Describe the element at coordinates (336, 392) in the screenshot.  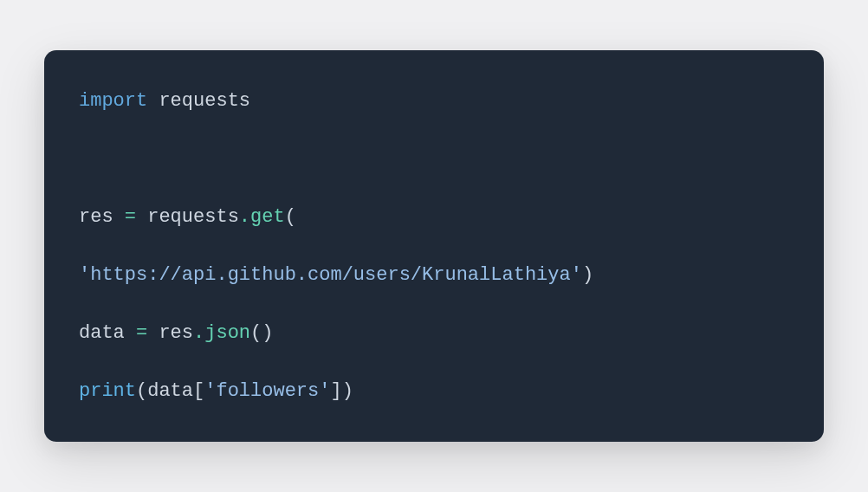
I see `bracket-close: ]` at that location.